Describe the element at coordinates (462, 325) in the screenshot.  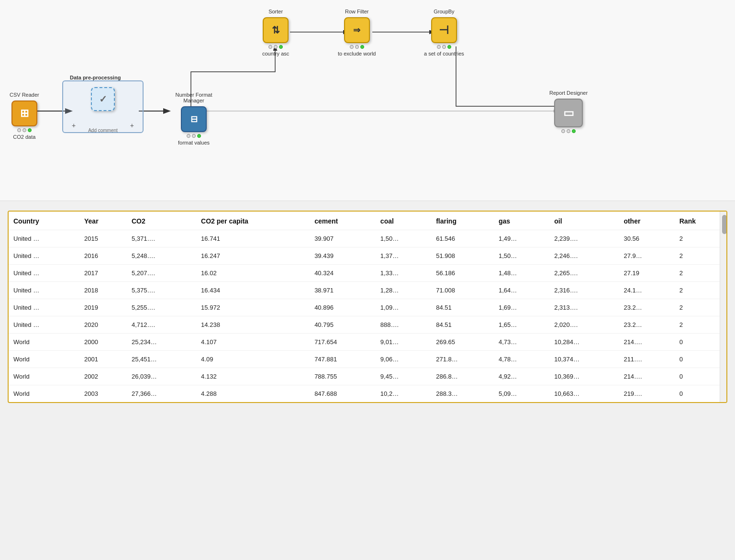
I see `table-cell: 84.51` at that location.